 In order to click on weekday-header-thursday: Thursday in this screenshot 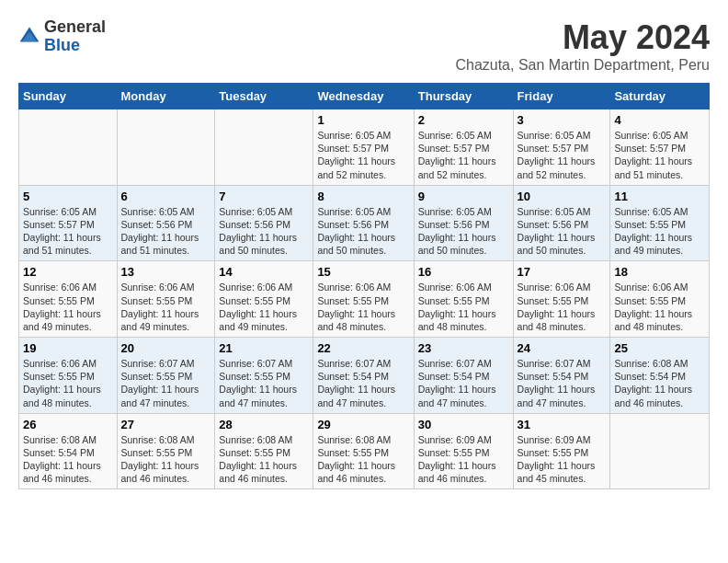, I will do `click(463, 97)`.